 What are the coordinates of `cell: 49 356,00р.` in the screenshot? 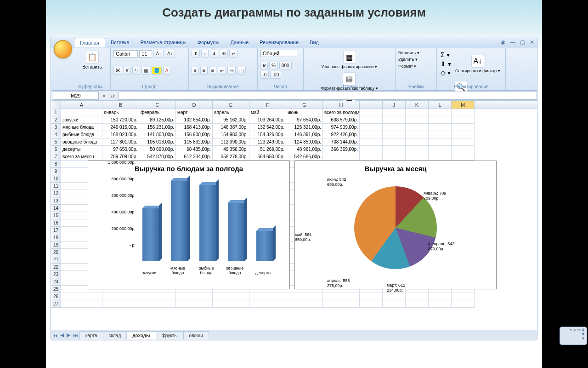 It's located at (231, 150).